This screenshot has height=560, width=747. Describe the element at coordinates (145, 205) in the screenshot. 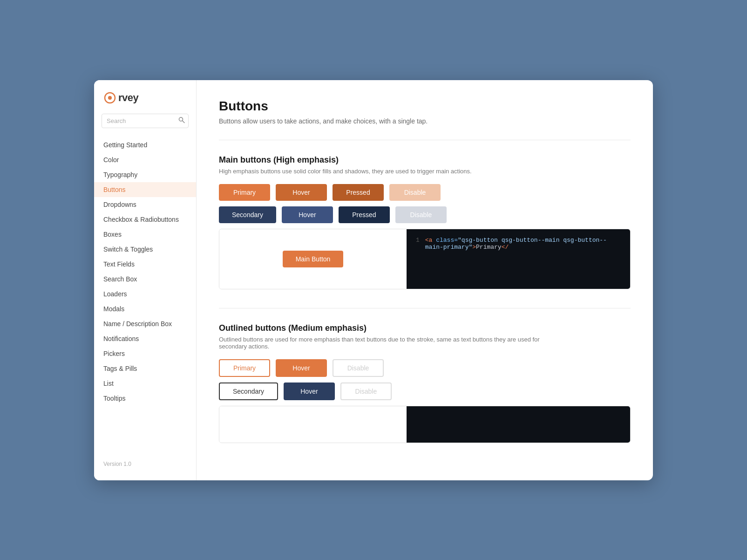

I see `nav-item-dropdowns: Dropdowns` at that location.